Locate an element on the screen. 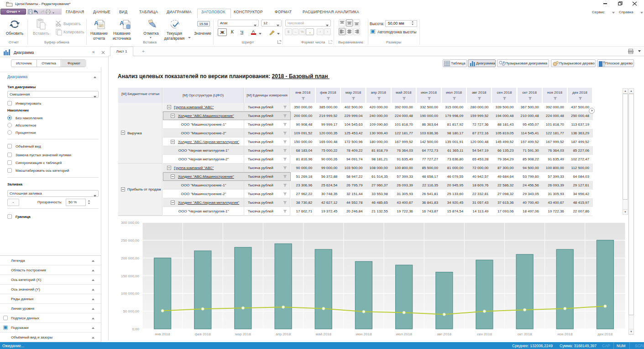 The width and height of the screenshot is (644, 349). svg-text: 100 000,00 is located at coordinates (131, 293).